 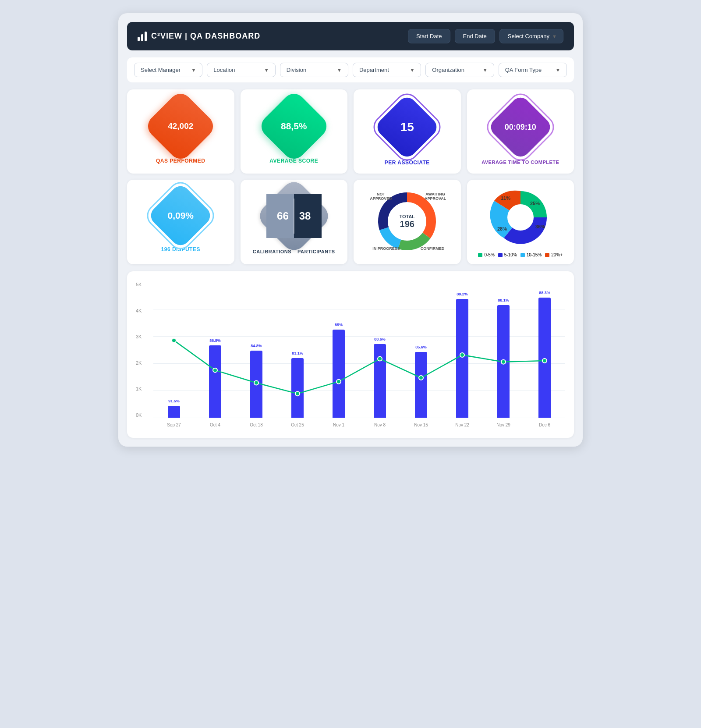 What do you see at coordinates (489, 255) in the screenshot?
I see `legend-label-green: 0-5%` at bounding box center [489, 255].